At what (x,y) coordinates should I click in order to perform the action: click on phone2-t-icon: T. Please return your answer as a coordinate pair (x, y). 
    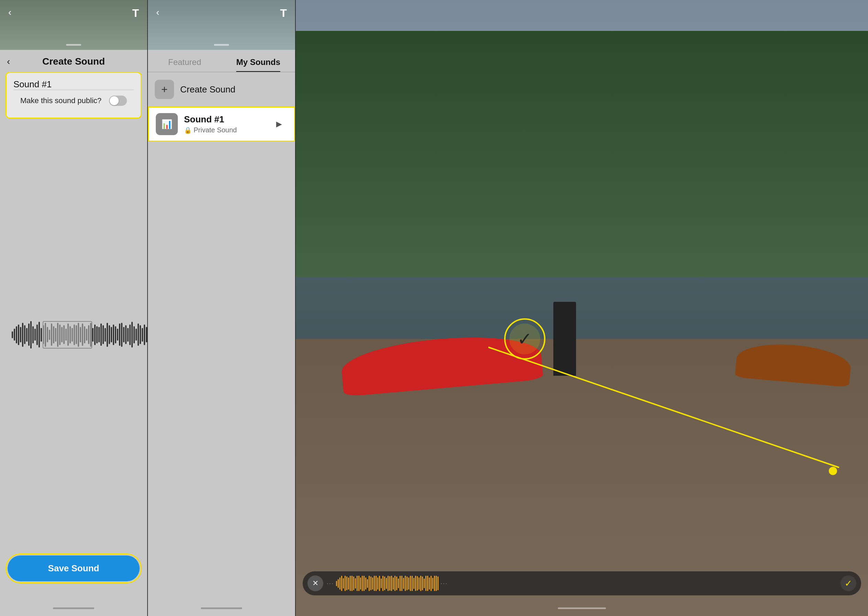
    Looking at the image, I should click on (283, 13).